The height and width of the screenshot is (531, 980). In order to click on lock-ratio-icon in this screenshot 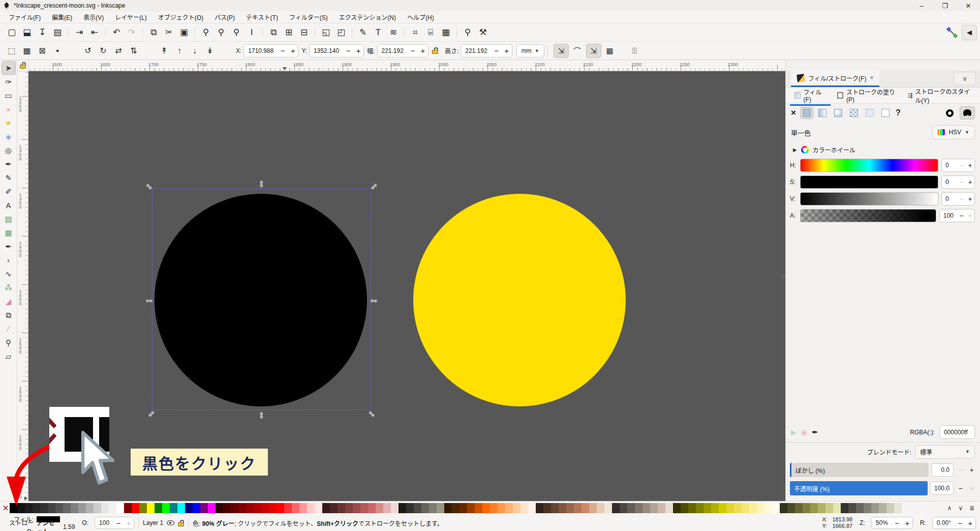, I will do `click(435, 51)`.